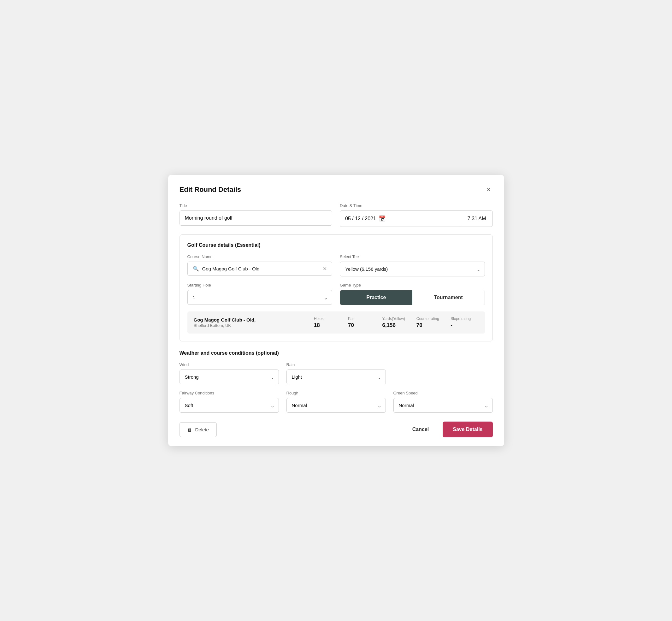 Image resolution: width=672 pixels, height=621 pixels. What do you see at coordinates (229, 365) in the screenshot?
I see `wind-label: Wind` at bounding box center [229, 365].